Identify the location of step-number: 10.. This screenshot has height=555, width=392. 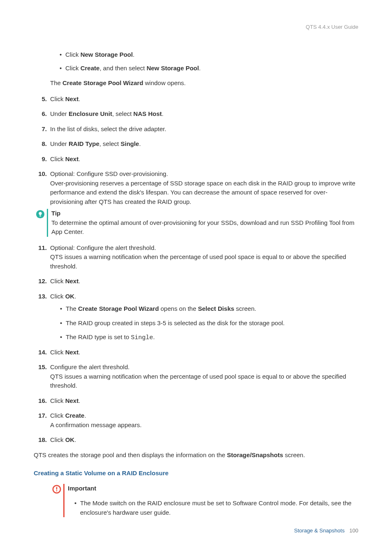
(42, 188).